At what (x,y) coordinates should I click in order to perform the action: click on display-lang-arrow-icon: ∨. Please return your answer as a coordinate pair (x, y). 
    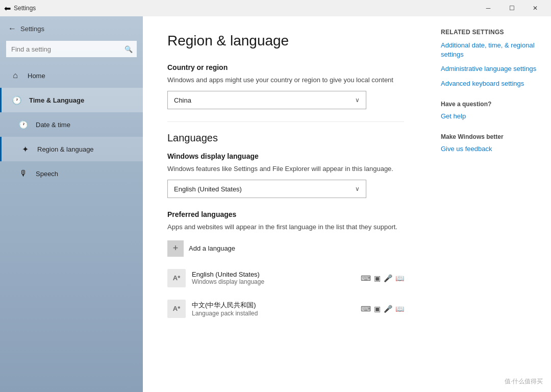
    Looking at the image, I should click on (357, 189).